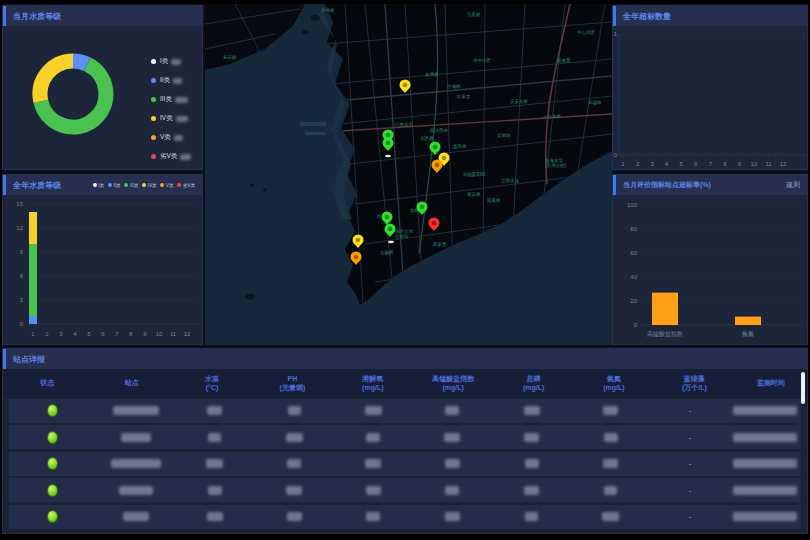 This screenshot has width=810, height=540. I want to click on rule-link: 规则, so click(793, 185).